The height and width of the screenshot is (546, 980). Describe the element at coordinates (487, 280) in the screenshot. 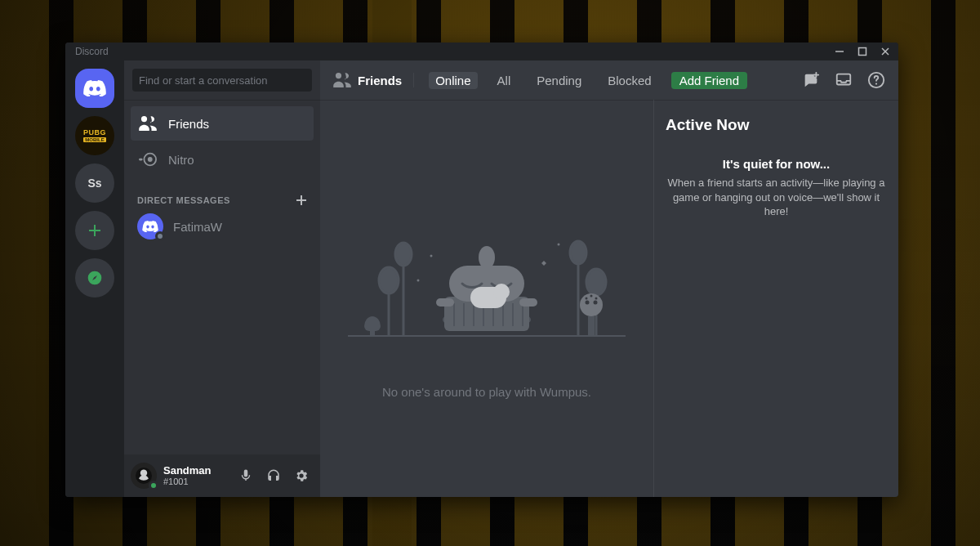

I see `wumpus-illustration` at that location.